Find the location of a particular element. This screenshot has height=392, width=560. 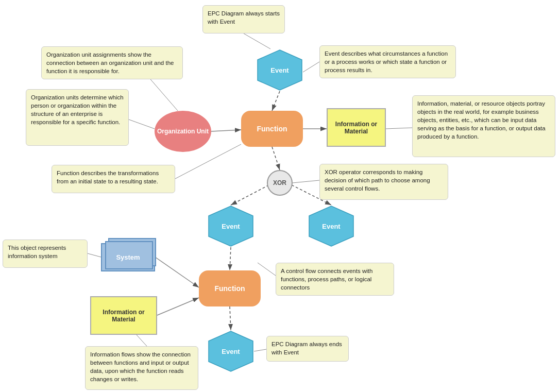

callout-starts: EPC Diagram always starts with Event is located at coordinates (244, 20).